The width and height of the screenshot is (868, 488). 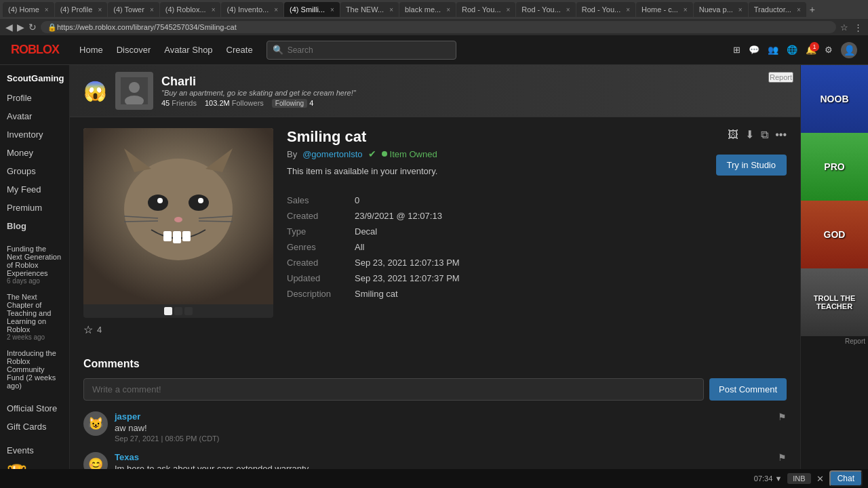 What do you see at coordinates (35, 153) in the screenshot?
I see `sidebar-item-money: Money` at bounding box center [35, 153].